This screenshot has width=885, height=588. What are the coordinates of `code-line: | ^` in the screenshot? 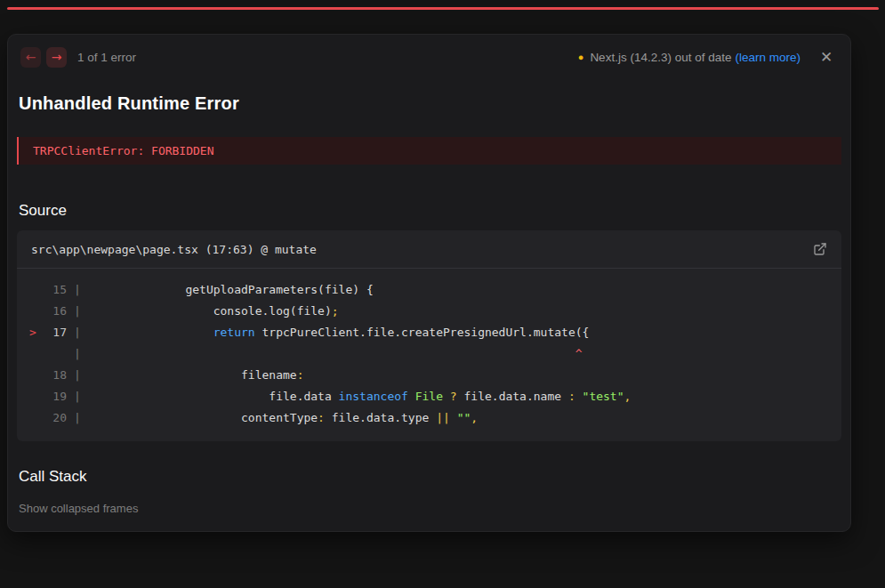 It's located at (429, 354).